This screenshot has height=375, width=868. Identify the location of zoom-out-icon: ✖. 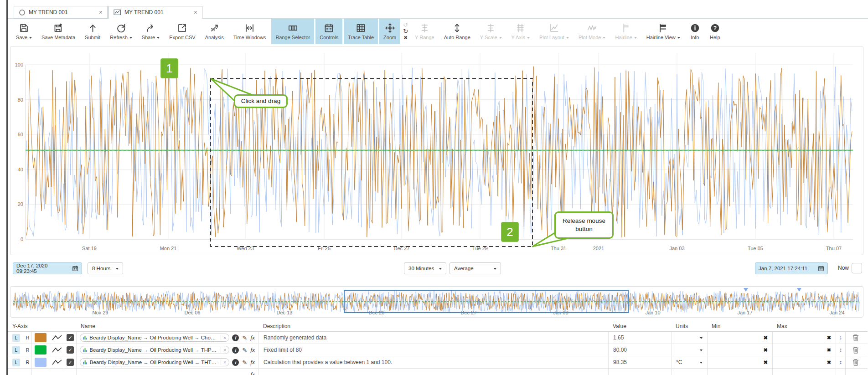
(405, 38).